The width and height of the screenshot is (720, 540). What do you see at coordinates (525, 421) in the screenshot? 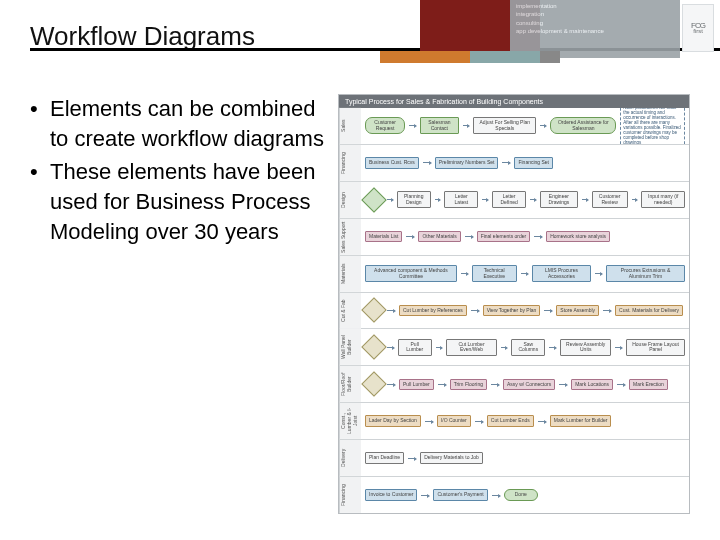
I see `swimlane-body: Lader Day by SectionI/O CounterCut Lumbe…` at bounding box center [525, 421].